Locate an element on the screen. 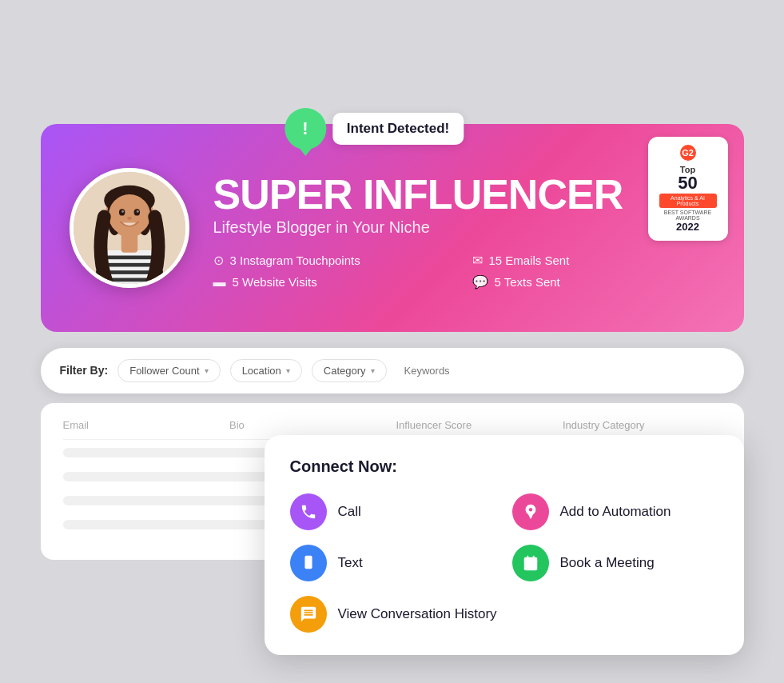  meeting-icon is located at coordinates (531, 563).